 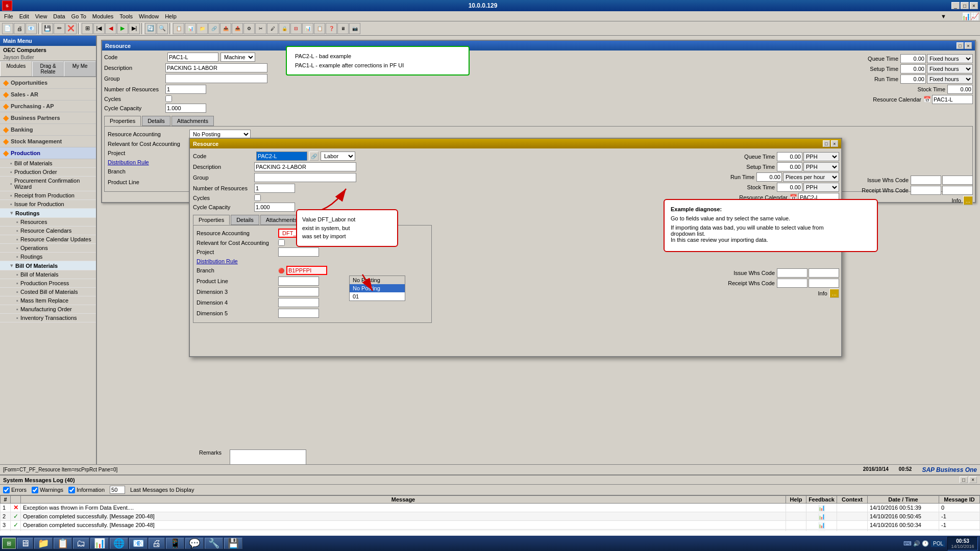 What do you see at coordinates (134, 29) in the screenshot?
I see `toolbar-btn-nav5: ▶|` at bounding box center [134, 29].